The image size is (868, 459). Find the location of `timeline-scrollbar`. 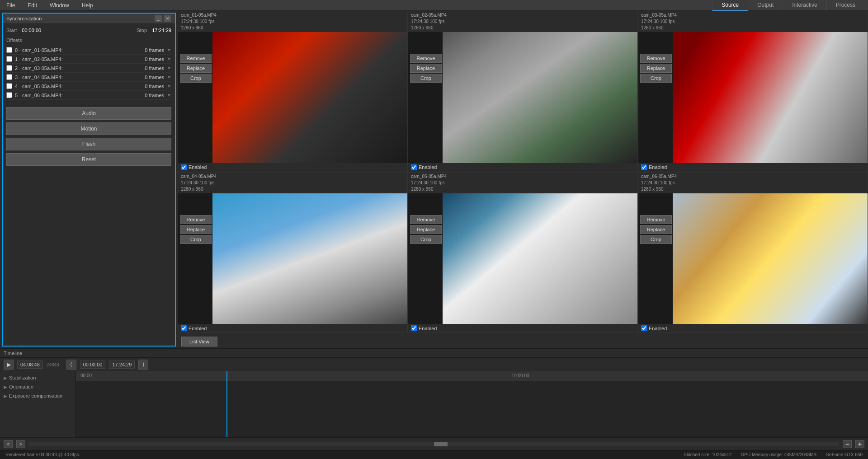

timeline-scrollbar is located at coordinates (434, 444).